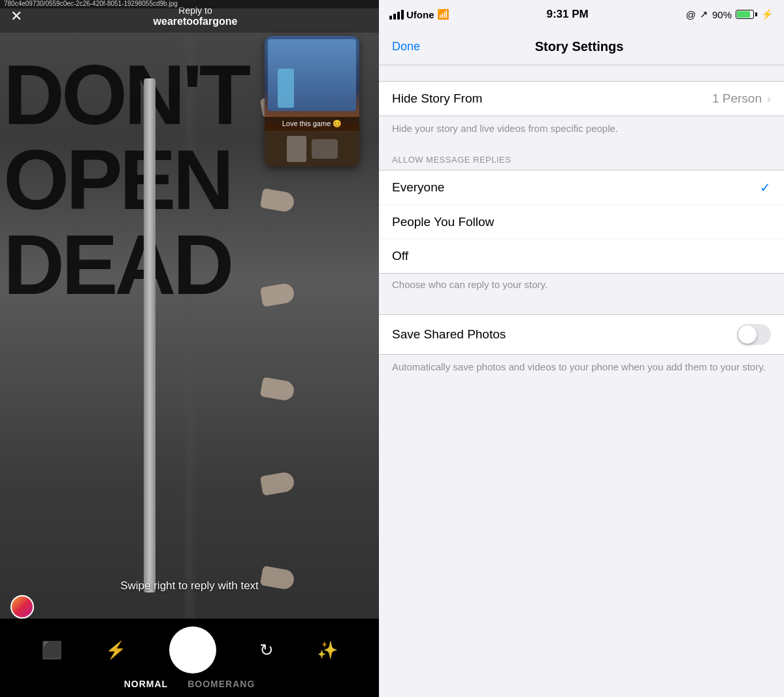 This screenshot has height=697, width=784. What do you see at coordinates (16, 16) in the screenshot?
I see `close-icon: ✕` at bounding box center [16, 16].